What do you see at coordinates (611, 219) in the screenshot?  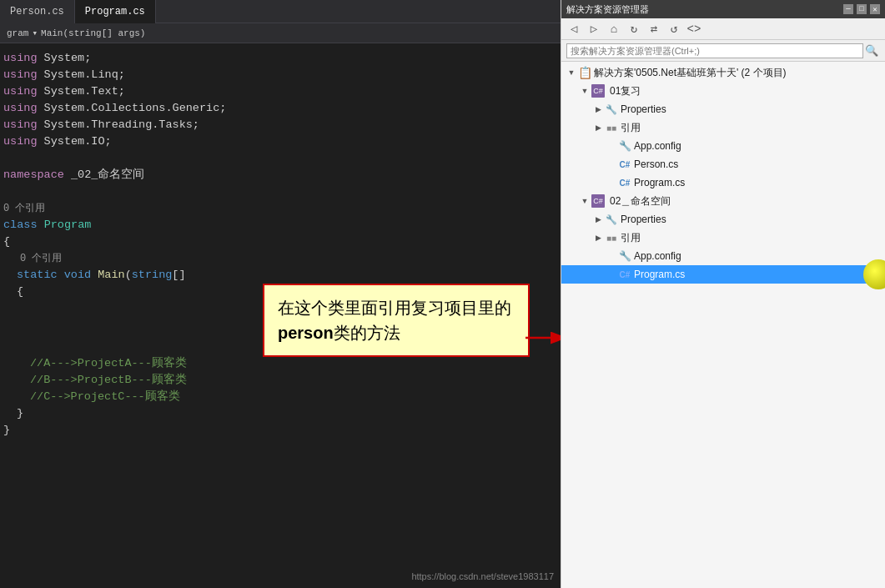 I see `properties2-icon: 🔧` at bounding box center [611, 219].